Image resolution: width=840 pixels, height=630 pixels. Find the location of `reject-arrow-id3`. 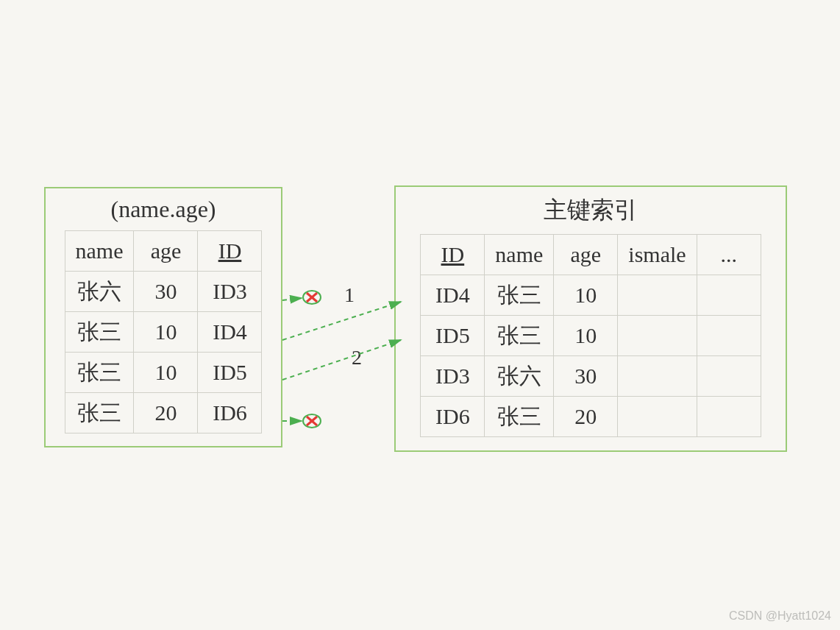

reject-arrow-id3 is located at coordinates (292, 299).